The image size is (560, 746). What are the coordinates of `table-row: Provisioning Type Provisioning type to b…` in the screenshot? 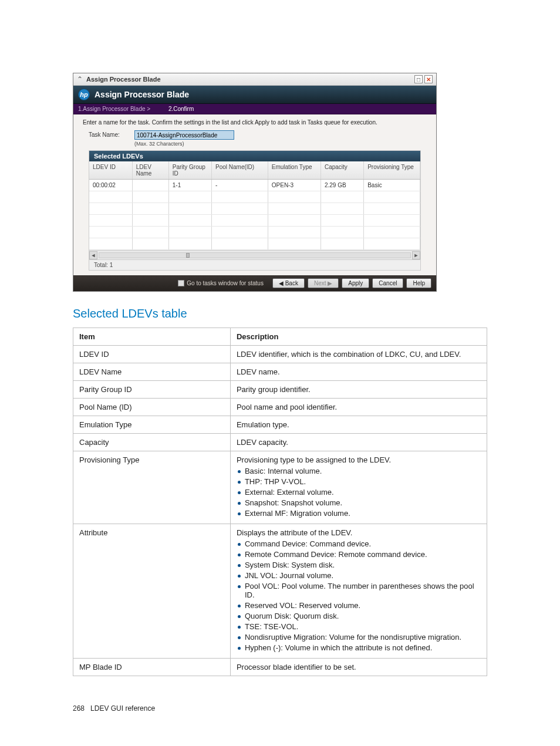 It's located at (281, 488).